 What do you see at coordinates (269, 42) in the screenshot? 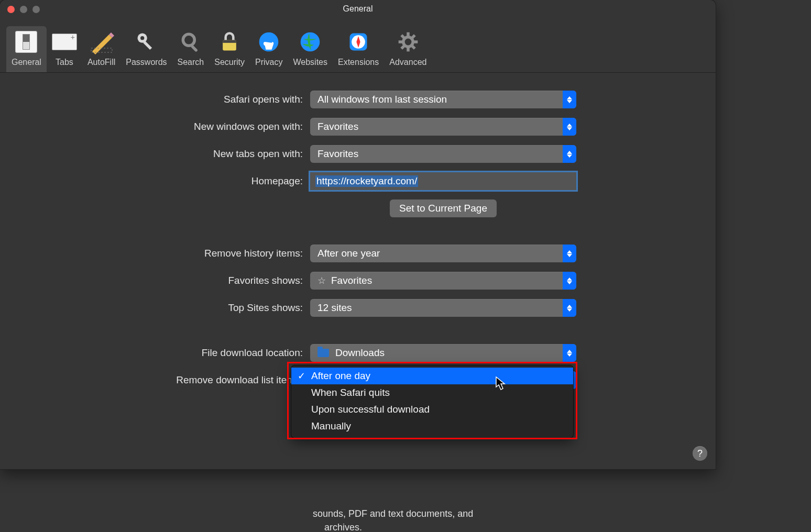
I see `privacy-icon` at bounding box center [269, 42].